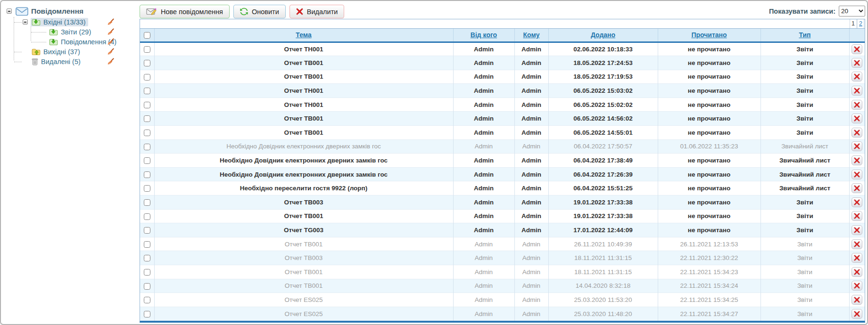 The width and height of the screenshot is (868, 325). Describe the element at coordinates (503, 230) in the screenshot. I see `table-row: Отчет TG003 Admin Admin 17.01.2022 12:44…` at that location.